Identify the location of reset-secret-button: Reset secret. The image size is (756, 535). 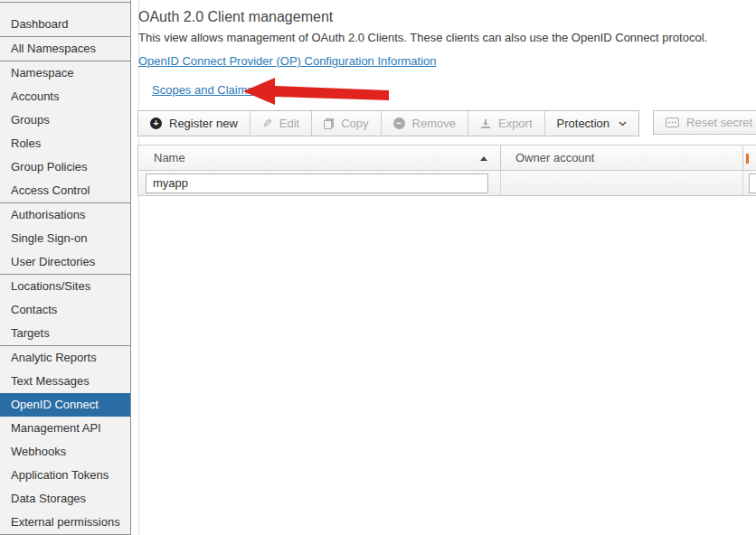
(704, 123).